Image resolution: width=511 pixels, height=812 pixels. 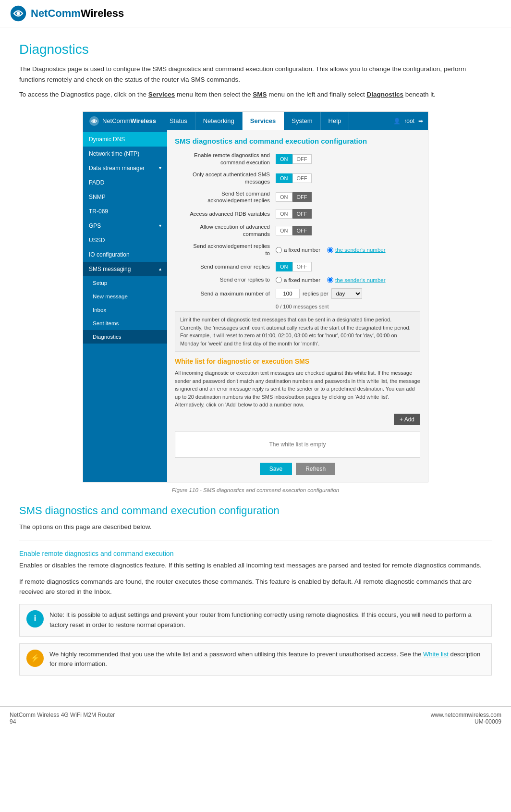 What do you see at coordinates (225, 280) in the screenshot?
I see `label-error-to: Send error replies to` at bounding box center [225, 280].